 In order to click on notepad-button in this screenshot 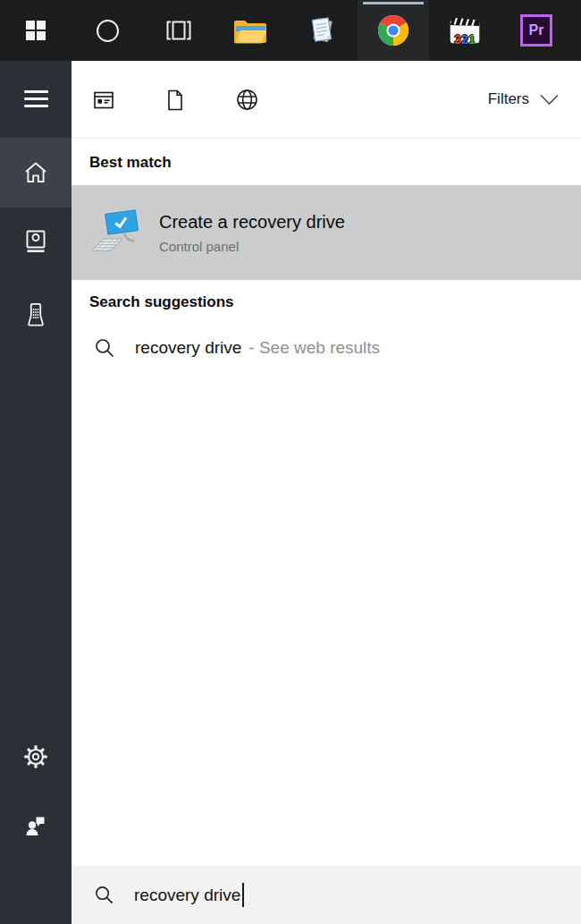, I will do `click(322, 30)`.